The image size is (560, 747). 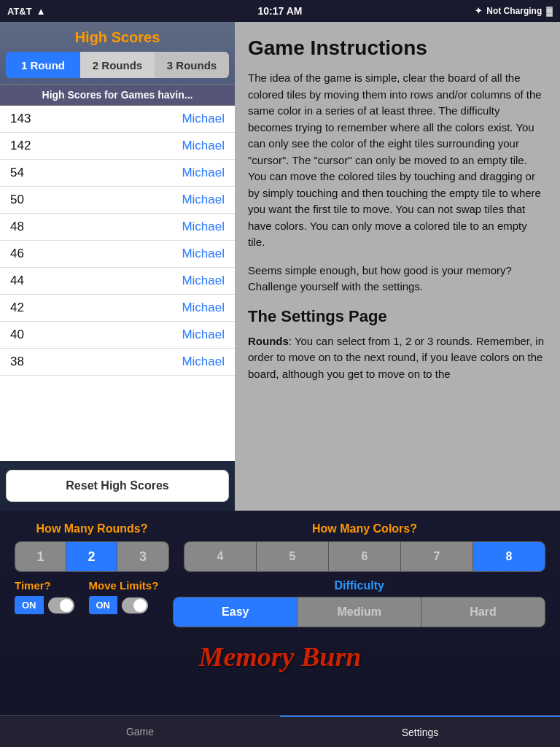 I want to click on rounds-desc-text: : You can select from 1, 2 or 3 rounds. …, so click(x=396, y=357).